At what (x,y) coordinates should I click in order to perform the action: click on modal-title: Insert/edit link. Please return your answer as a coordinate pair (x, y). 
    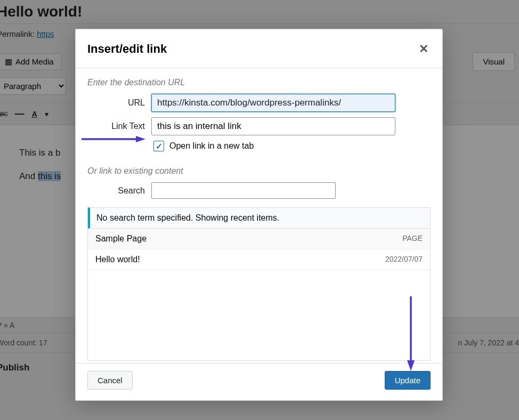
    Looking at the image, I should click on (127, 49).